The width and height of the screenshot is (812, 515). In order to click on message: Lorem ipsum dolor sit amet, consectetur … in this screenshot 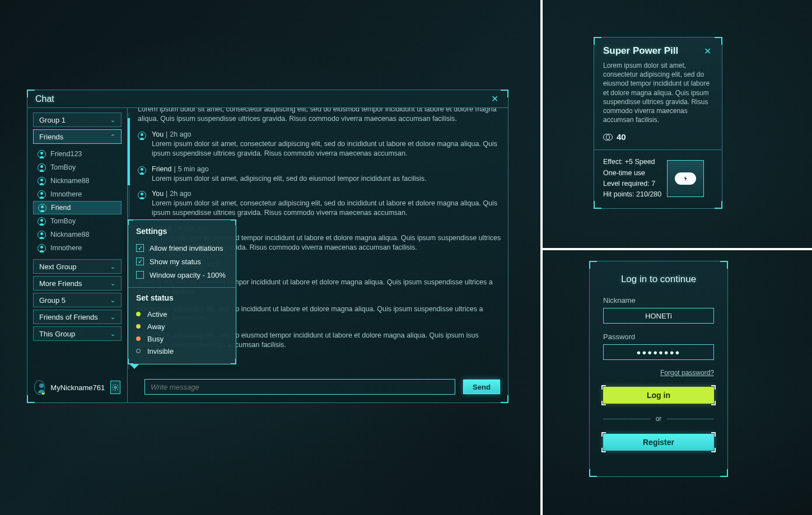, I will do `click(320, 116)`.